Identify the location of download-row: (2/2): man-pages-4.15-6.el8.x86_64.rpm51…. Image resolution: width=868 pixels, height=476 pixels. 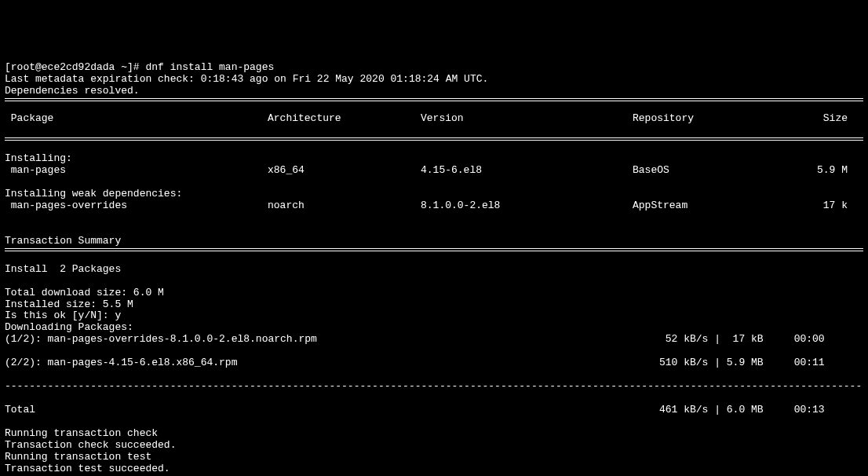
(434, 363).